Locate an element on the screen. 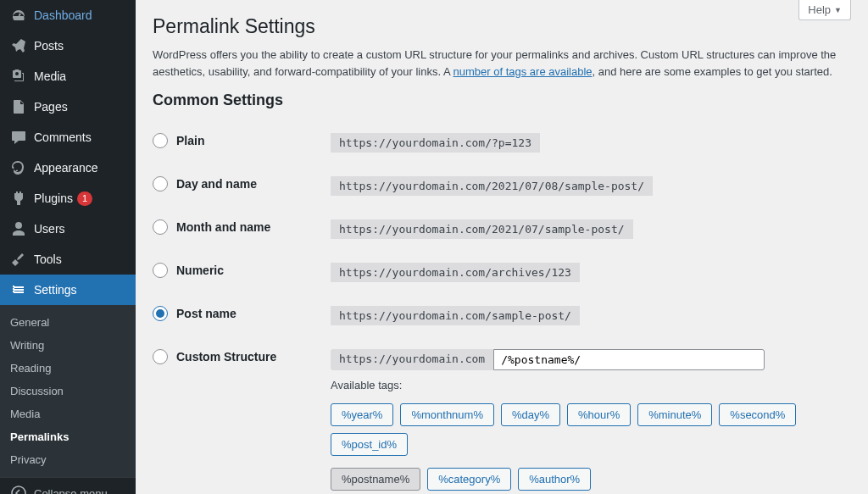 The width and height of the screenshot is (868, 494). label-numeric: Numeric is located at coordinates (200, 270).